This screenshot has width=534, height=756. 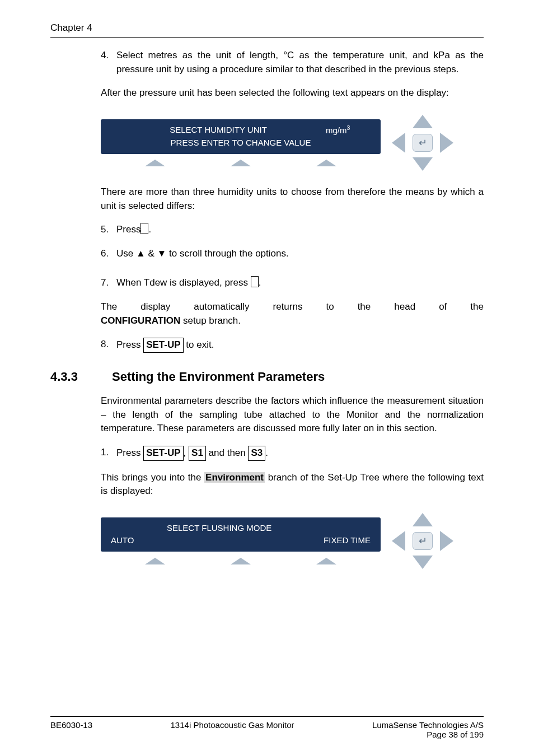 I want to click on section-title: Setting the Environment Parameters, so click(x=218, y=377).